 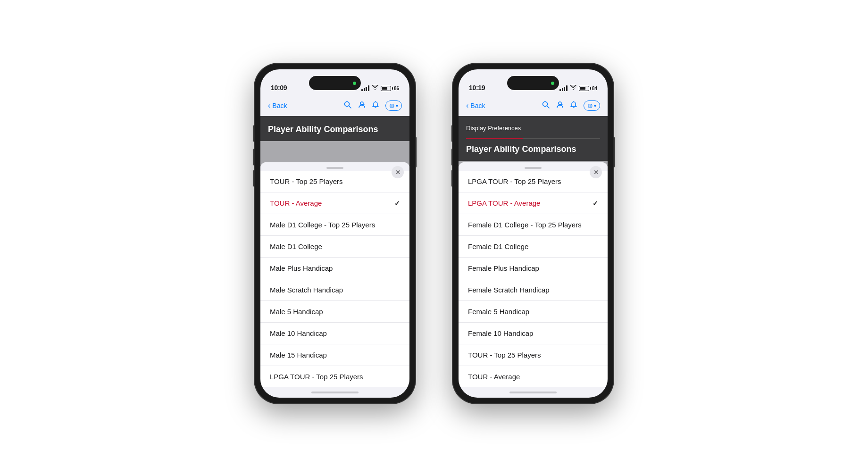 I want to click on sheet-item-0: TOUR - Top 25 Players, so click(x=335, y=182).